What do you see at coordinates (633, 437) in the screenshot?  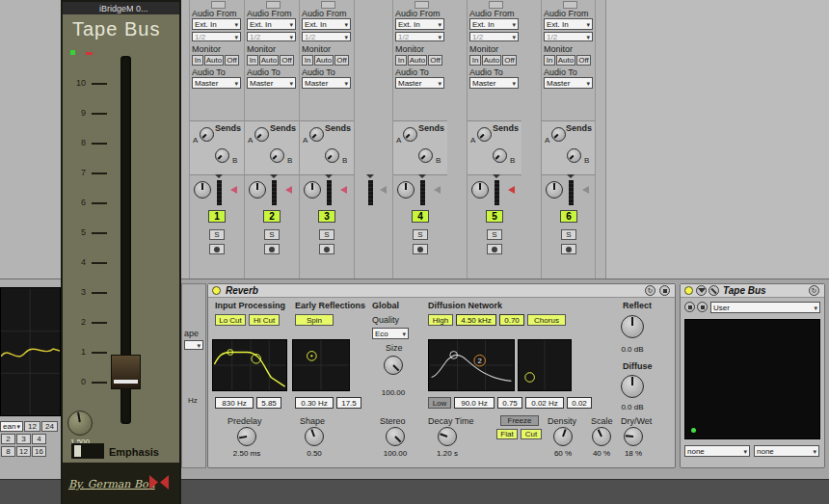 I see `dry-wet-knob` at bounding box center [633, 437].